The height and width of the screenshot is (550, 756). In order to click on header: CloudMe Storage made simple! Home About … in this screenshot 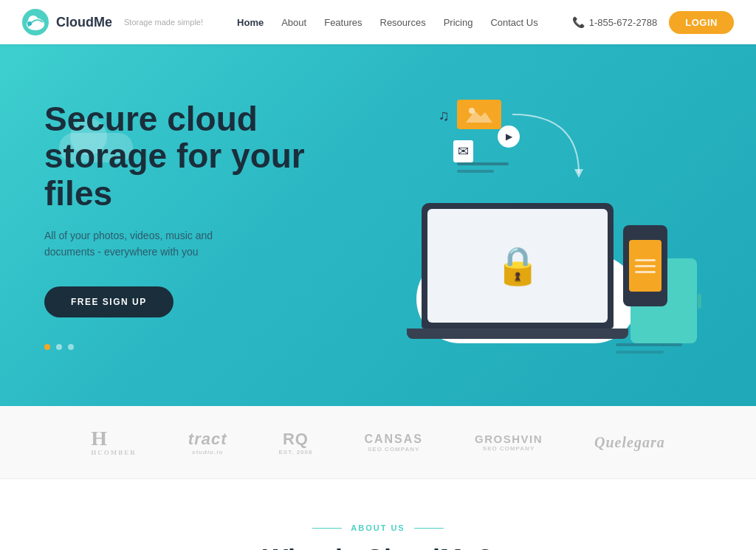, I will do `click(378, 22)`.